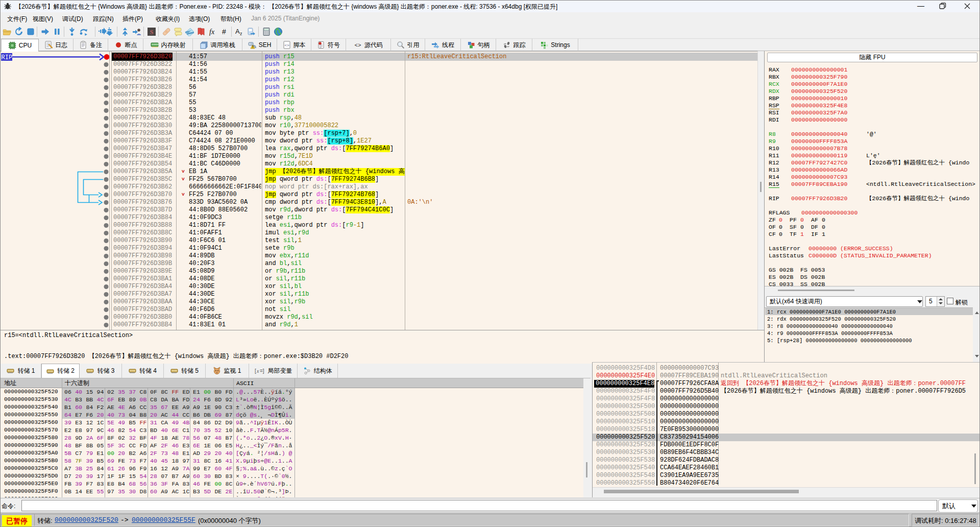  What do you see at coordinates (241, 34) in the screenshot?
I see `svg-text: z` at bounding box center [241, 34].